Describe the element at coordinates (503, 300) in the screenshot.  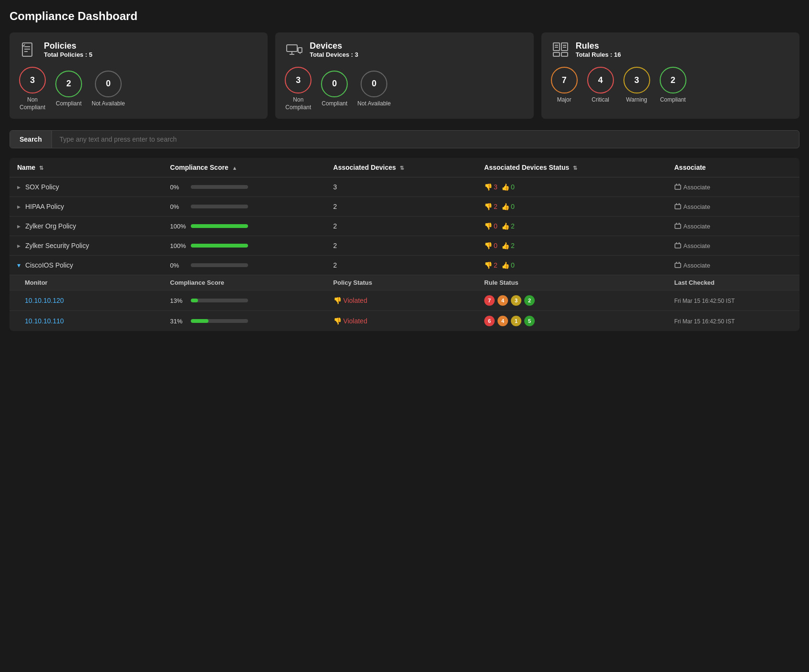
I see `badge-orange-120: 4` at that location.